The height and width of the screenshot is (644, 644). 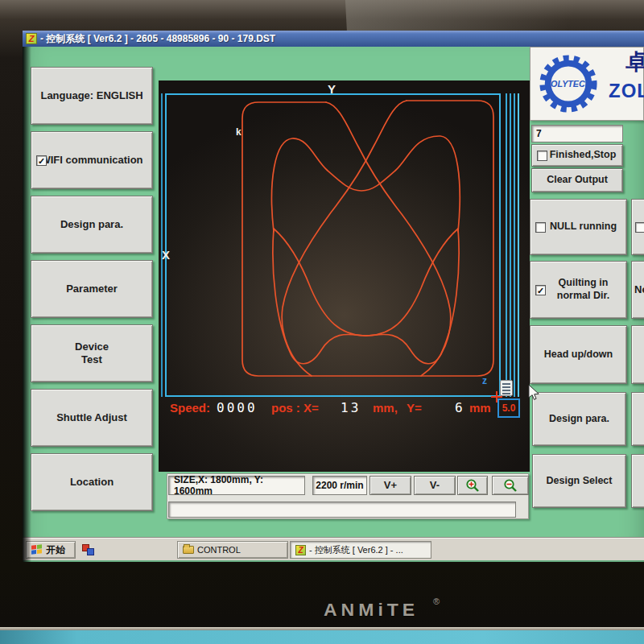 I want to click on gear-brand-text: ZOLYTECH, so click(x=568, y=84).